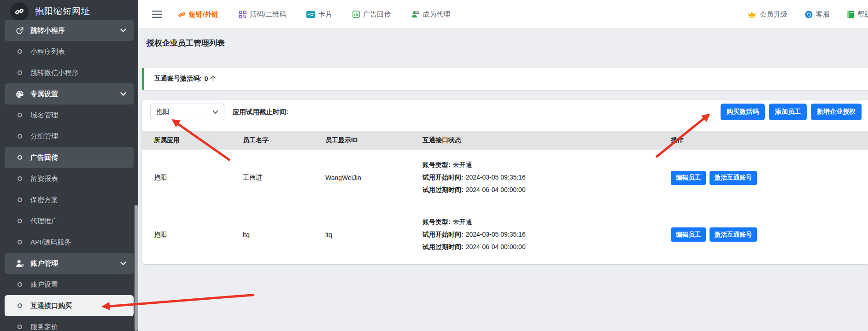 This screenshot has height=331, width=868. I want to click on nav-item-卡片: 卡片, so click(319, 15).